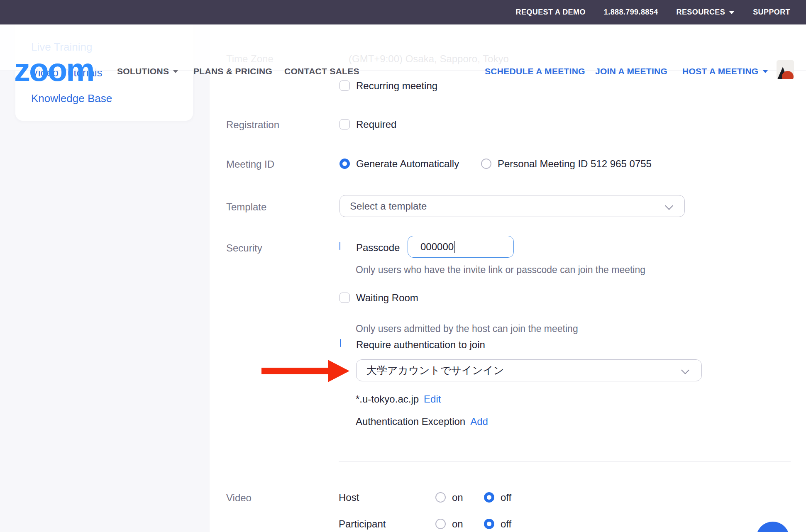 The width and height of the screenshot is (806, 532). Describe the element at coordinates (574, 164) in the screenshot. I see `personal-meeting-id-label: Personal Meeting ID 512 965 0755` at that location.